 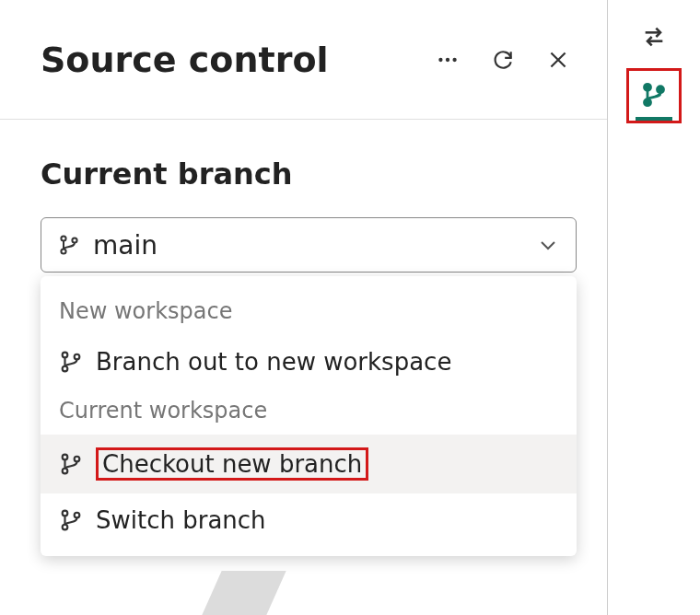 What do you see at coordinates (654, 37) in the screenshot?
I see `swap-icon` at bounding box center [654, 37].